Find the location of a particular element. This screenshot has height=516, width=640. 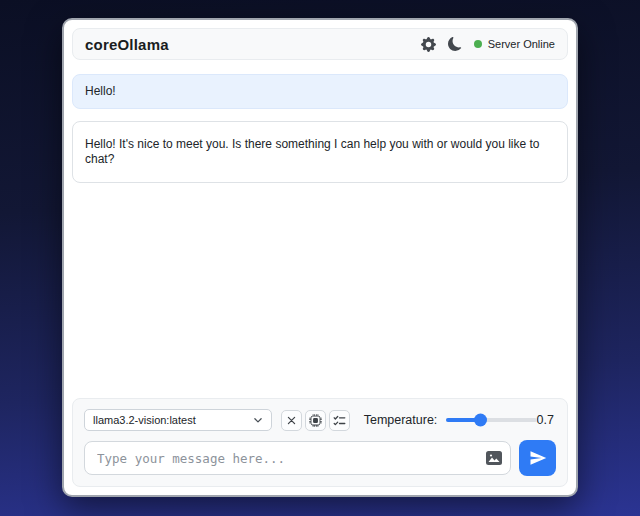

app-header: coreOllama Server Online is located at coordinates (320, 44).